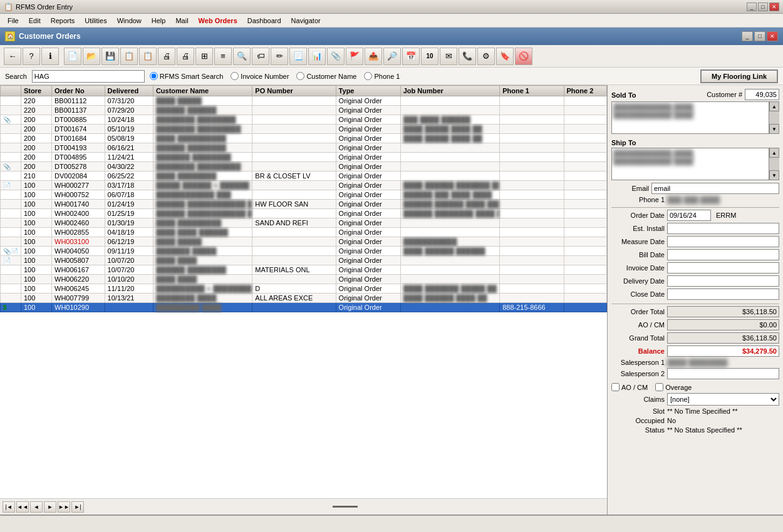 The image size is (783, 532). I want to click on bill-date-input, so click(723, 255).